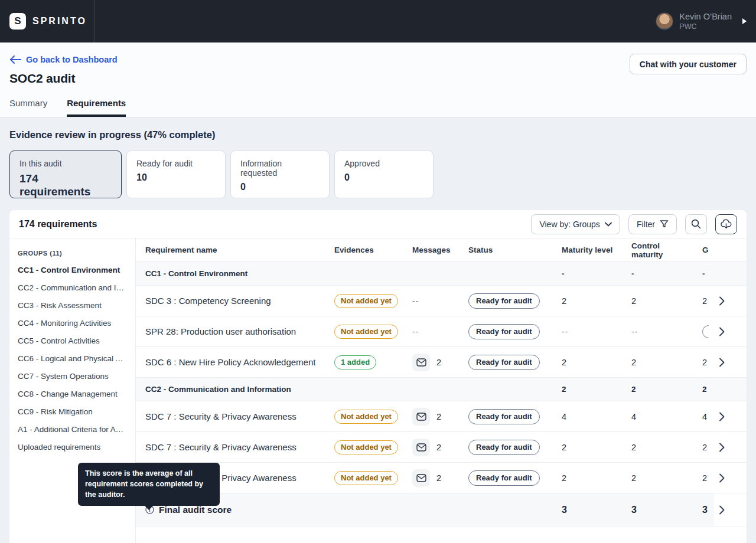 Image resolution: width=756 pixels, height=543 pixels. I want to click on messages-cell, so click(431, 510).